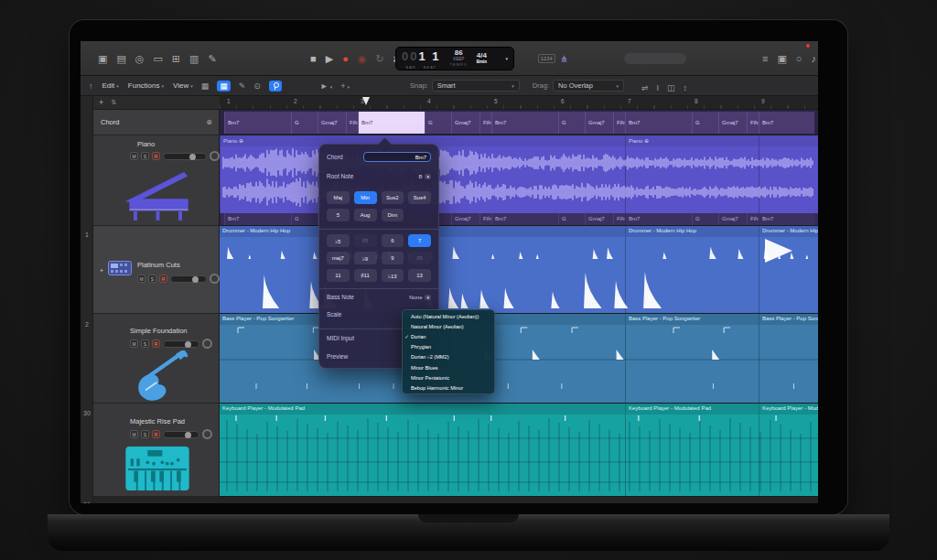  I want to click on scale-menu-item: ✓Dorian, so click(448, 337).